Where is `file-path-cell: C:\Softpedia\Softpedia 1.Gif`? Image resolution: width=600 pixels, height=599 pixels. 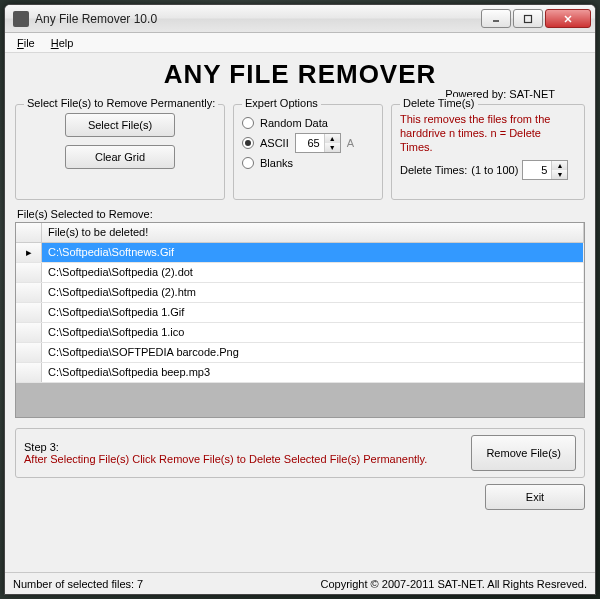
file-path-cell: C:\Softpedia\Softpedia 1.Gif is located at coordinates (313, 312).